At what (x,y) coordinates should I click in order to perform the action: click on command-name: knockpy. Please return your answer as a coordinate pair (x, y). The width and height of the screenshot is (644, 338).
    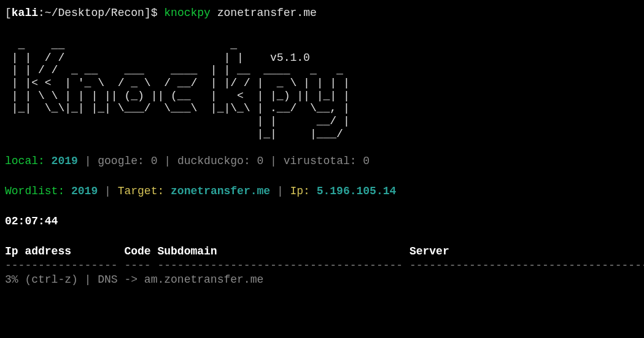
    Looking at the image, I should click on (187, 13).